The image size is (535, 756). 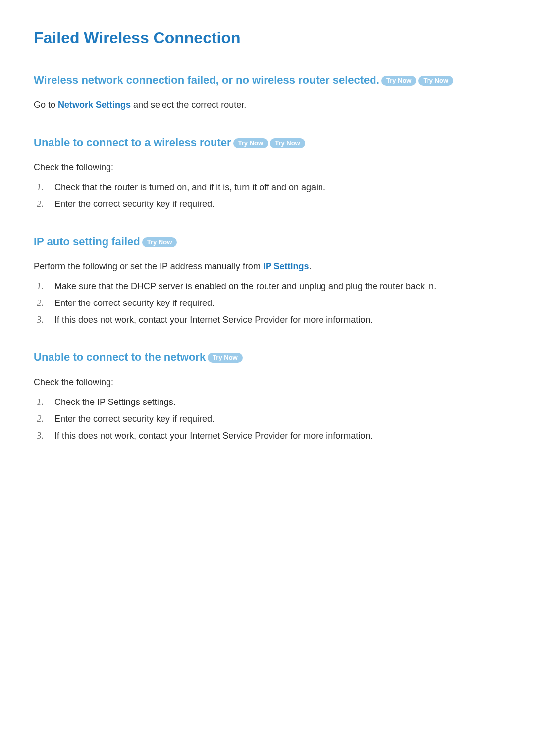 What do you see at coordinates (207, 80) in the screenshot?
I see `section-heading-text: Wireless network connection failed, or n…` at bounding box center [207, 80].